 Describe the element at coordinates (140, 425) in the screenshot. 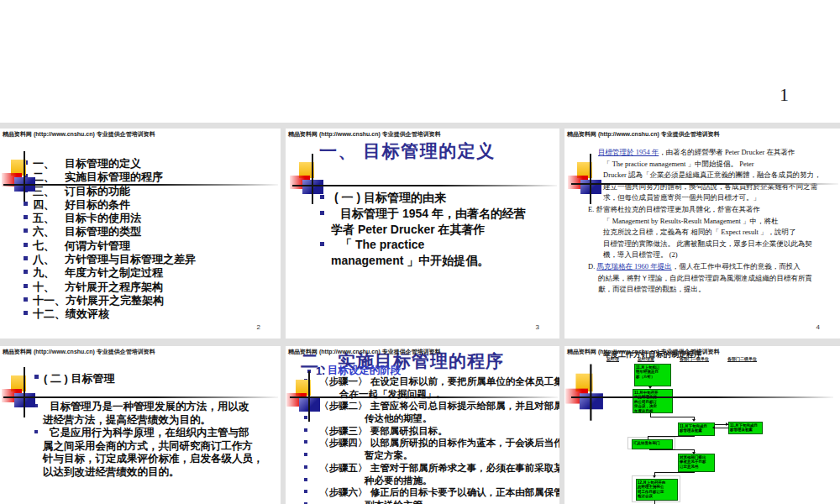

I see `slide-5-thumbnail: 精品资料网 (http://www.cnshu.cn) 专业提供企管培训资料 (…` at that location.